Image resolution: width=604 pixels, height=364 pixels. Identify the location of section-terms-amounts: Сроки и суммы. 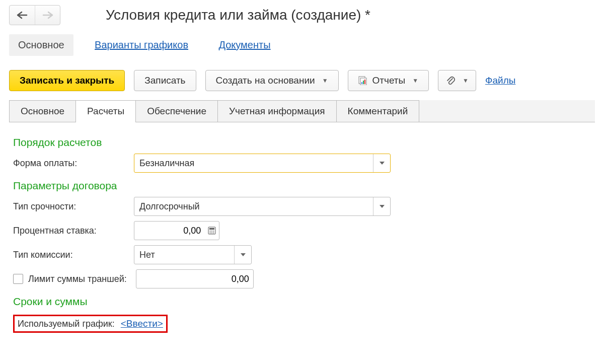
(302, 302).